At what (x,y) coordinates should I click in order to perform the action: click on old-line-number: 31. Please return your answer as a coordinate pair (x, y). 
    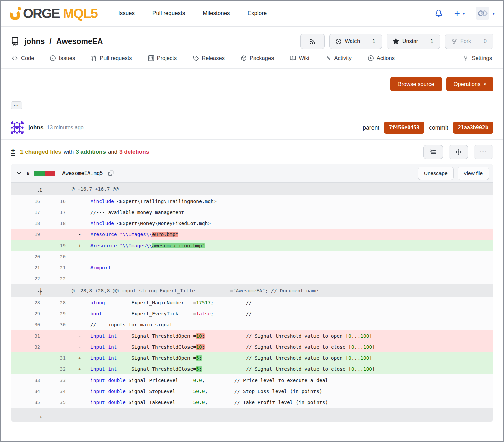
    Looking at the image, I should click on (28, 336).